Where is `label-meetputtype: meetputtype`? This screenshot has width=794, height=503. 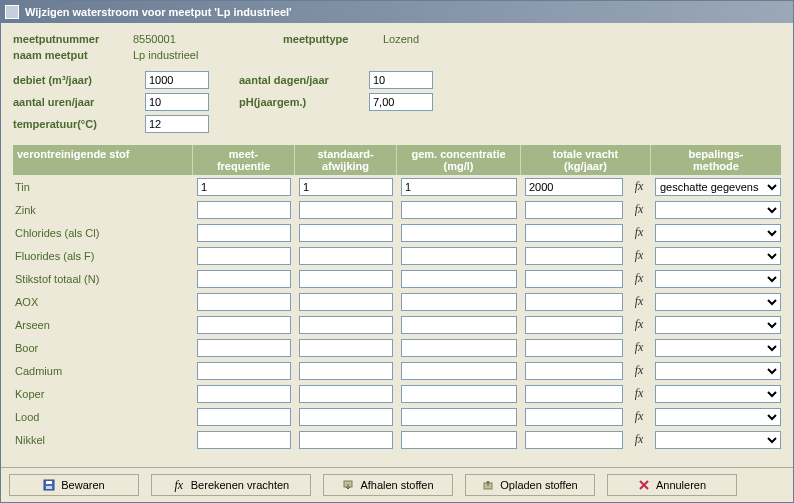 label-meetputtype: meetputtype is located at coordinates (333, 39).